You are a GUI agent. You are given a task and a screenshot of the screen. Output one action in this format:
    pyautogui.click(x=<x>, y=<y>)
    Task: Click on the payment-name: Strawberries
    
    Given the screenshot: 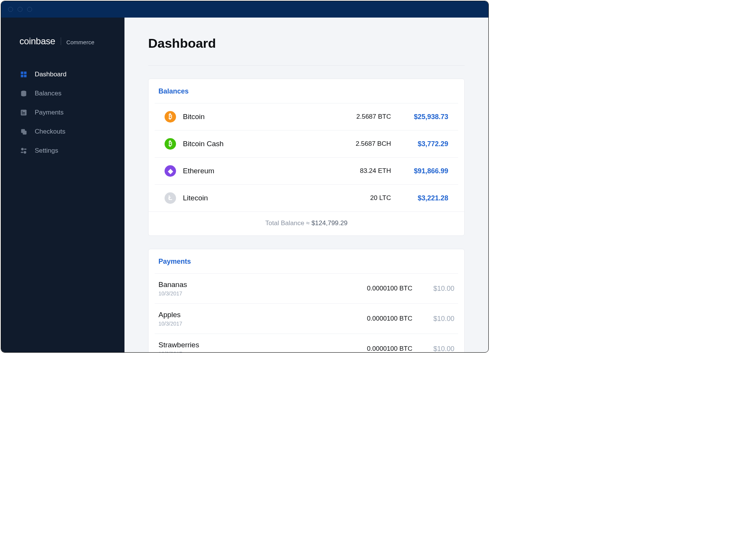 What is the action you would take?
    pyautogui.click(x=247, y=345)
    